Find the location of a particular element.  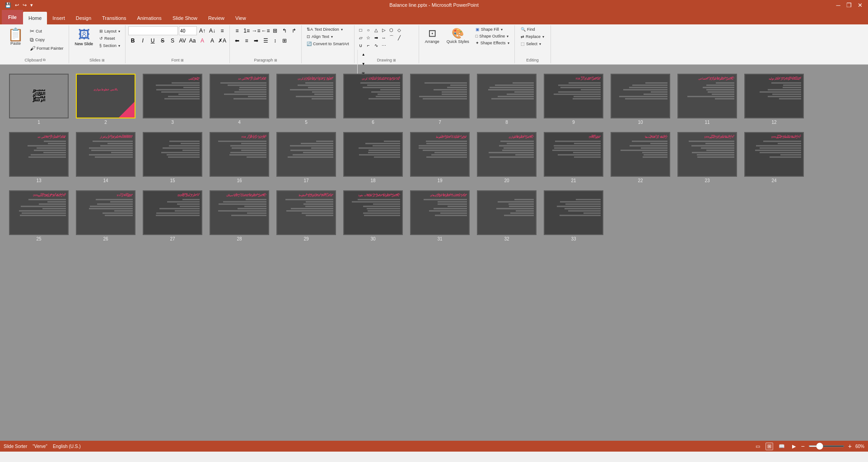

select-button: ⬚ Select ▾ is located at coordinates (531, 44).